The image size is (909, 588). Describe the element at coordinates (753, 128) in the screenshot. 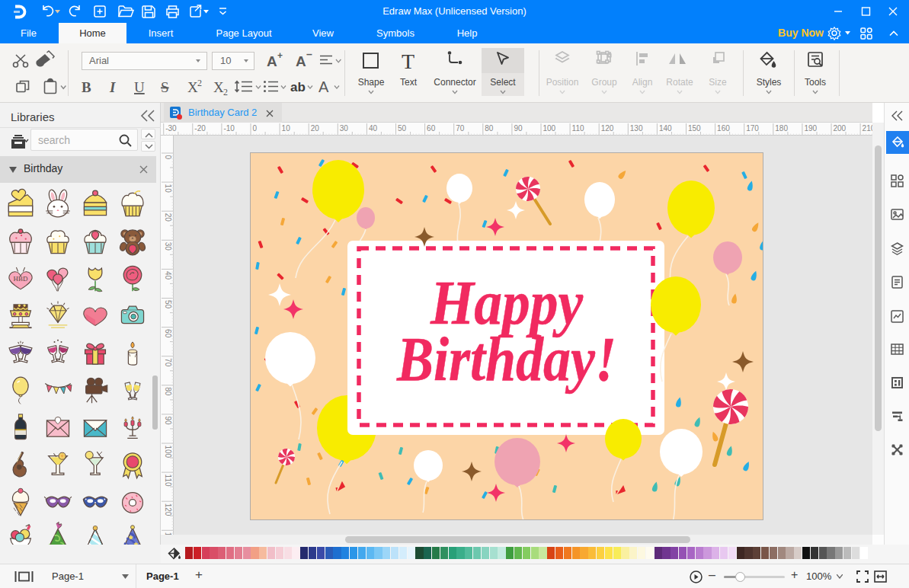

I see `svg-text: 170` at that location.